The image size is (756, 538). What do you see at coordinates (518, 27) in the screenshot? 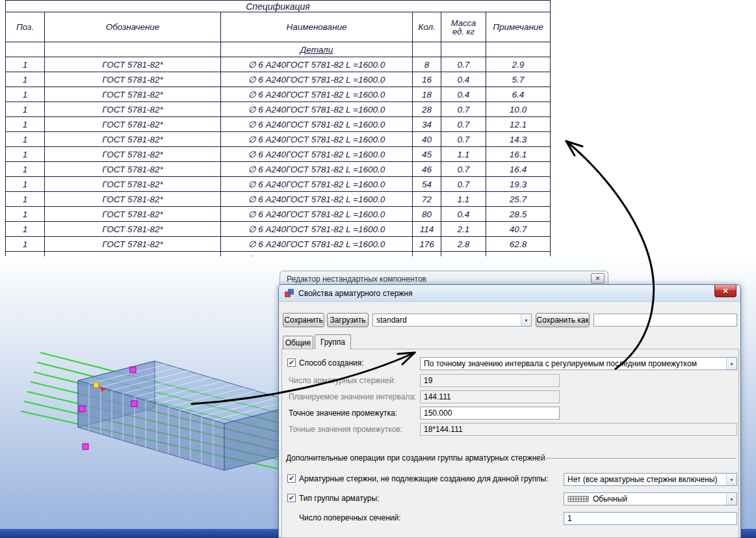
I see `spec-header-prim: Примечание` at bounding box center [518, 27].